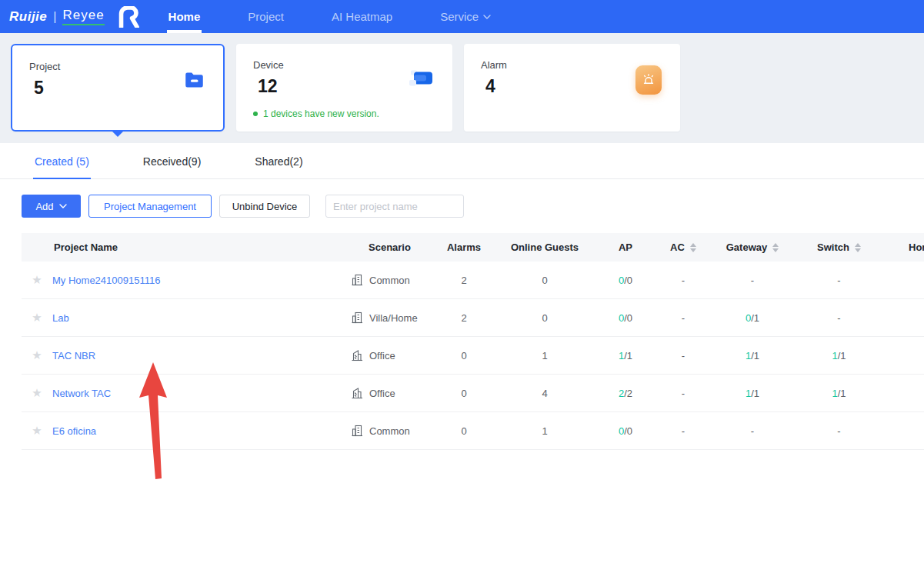 This screenshot has height=563, width=924. Describe the element at coordinates (683, 248) in the screenshot. I see `column-header-ac: AC` at that location.